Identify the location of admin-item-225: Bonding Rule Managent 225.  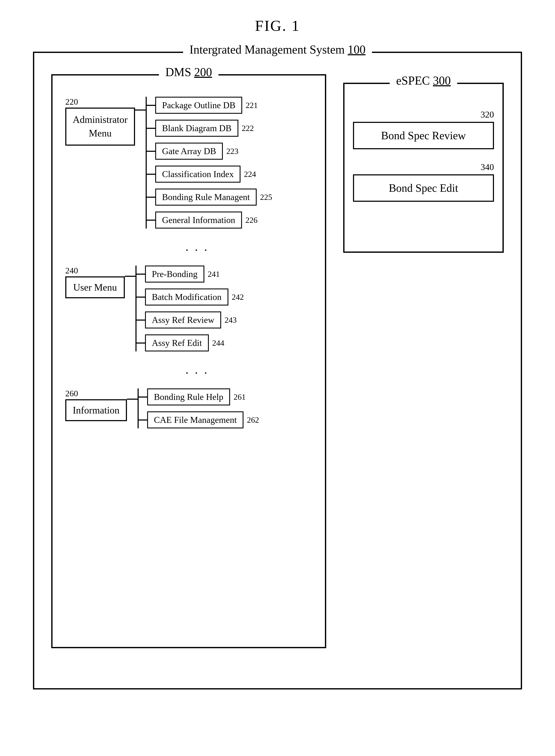
(210, 197).